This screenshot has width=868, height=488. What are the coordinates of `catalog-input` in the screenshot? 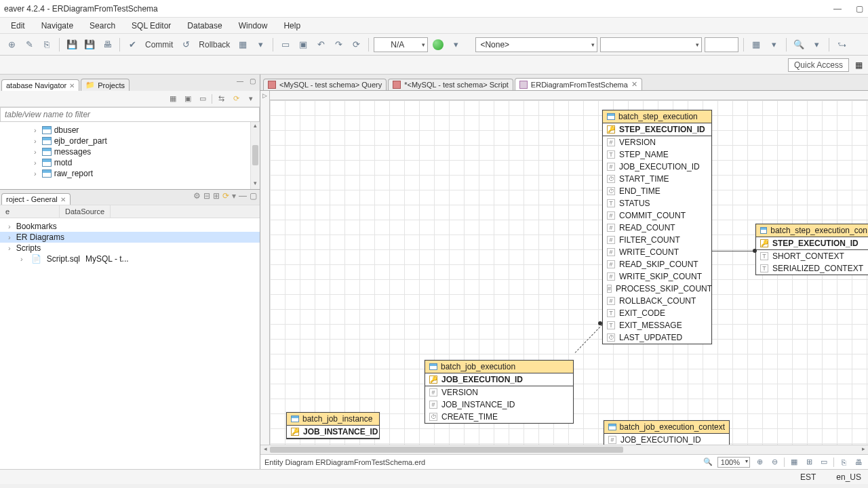 It's located at (722, 45).